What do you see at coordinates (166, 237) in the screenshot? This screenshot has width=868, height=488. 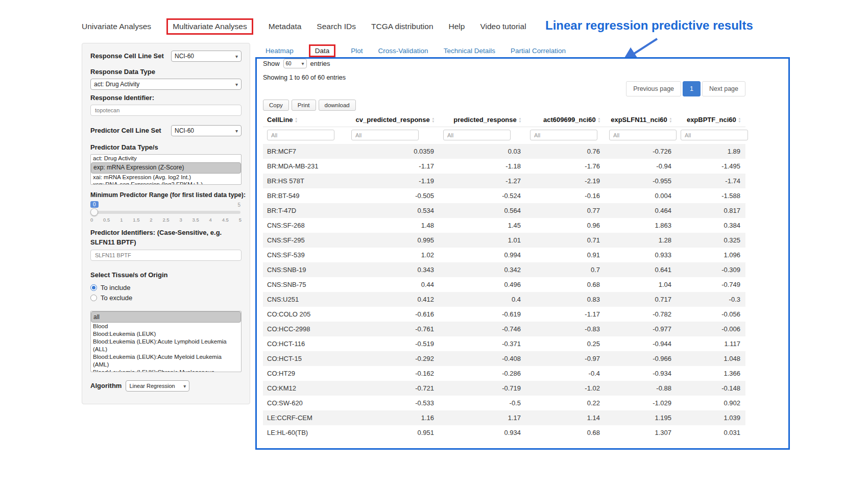 I see `predictor-identifiers-label: Predictor Identifiers: (Case-Sensitive, …` at bounding box center [166, 237].